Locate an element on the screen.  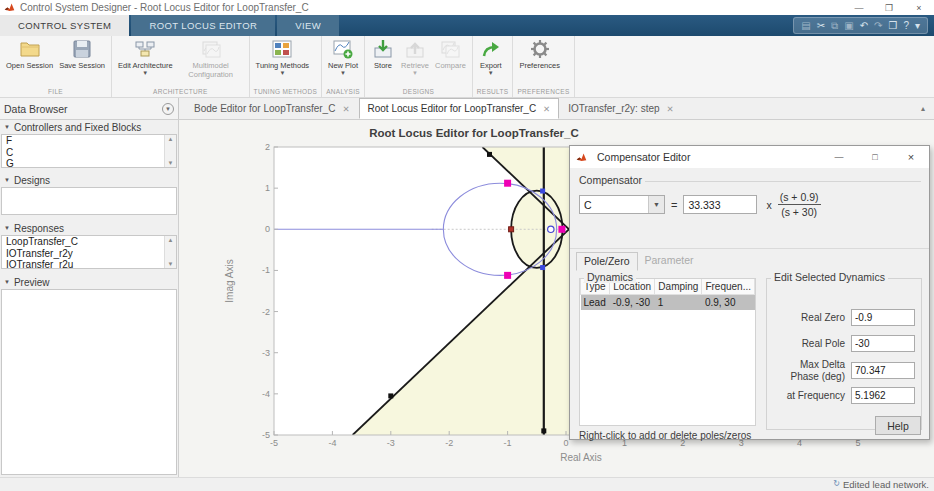
column-header: Damping is located at coordinates (678, 287).